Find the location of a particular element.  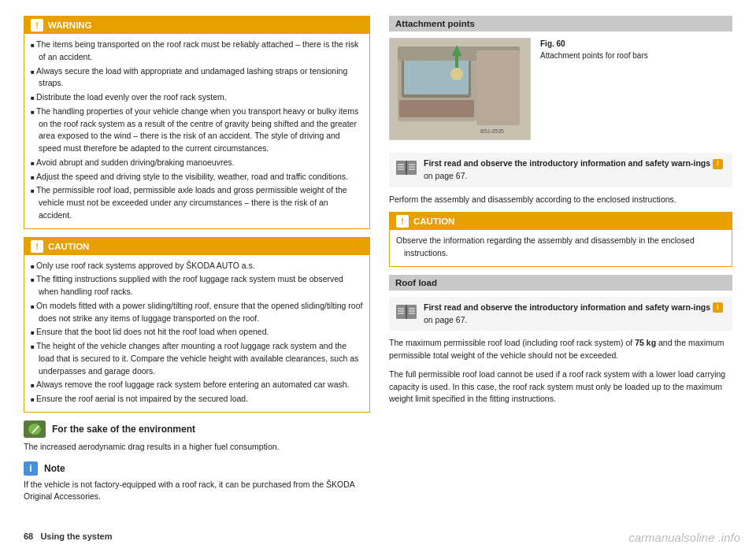

caution-item-5: The height of the vehicle changes after … is located at coordinates (197, 359).